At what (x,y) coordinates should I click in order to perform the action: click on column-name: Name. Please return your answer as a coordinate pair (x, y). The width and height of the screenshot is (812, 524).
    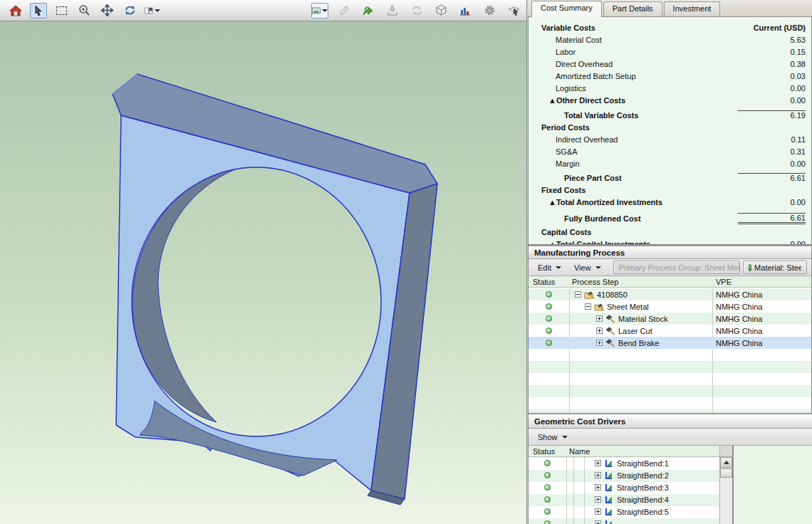
    Looking at the image, I should click on (578, 451).